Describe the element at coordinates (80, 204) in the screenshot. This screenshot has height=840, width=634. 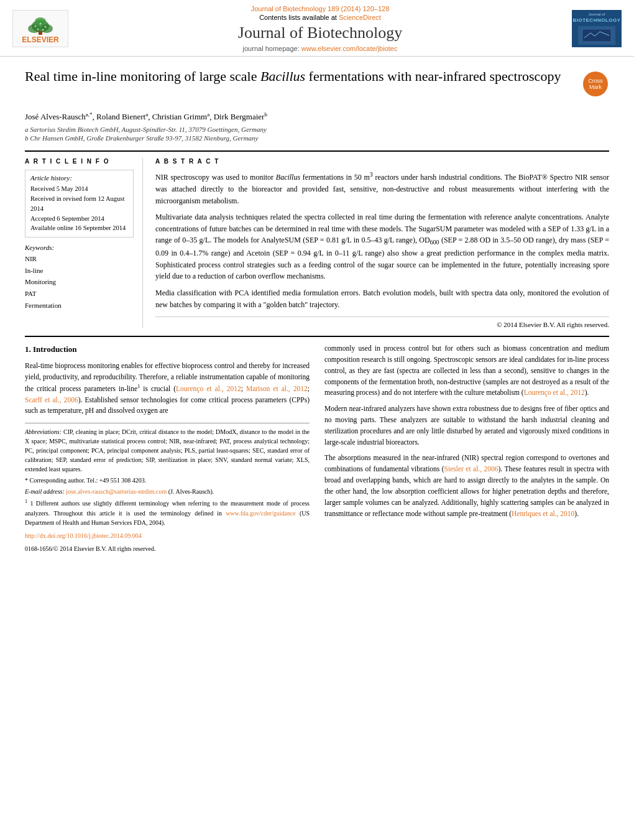
I see `revised-date: Received in revised form 12 August 2014` at that location.